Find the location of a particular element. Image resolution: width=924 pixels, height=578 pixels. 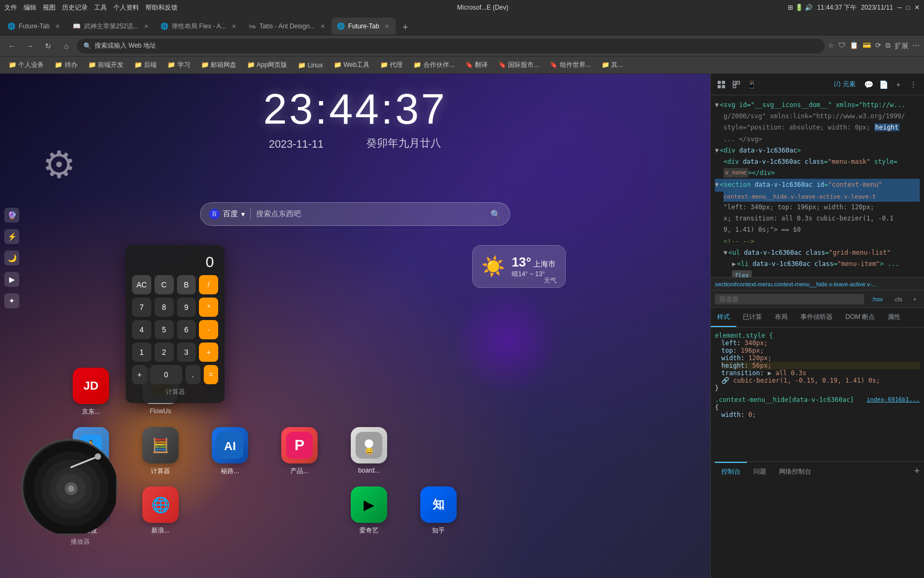

tab-flex: 🌐 弹性布局 Flex - A... ✕ is located at coordinates (198, 26).